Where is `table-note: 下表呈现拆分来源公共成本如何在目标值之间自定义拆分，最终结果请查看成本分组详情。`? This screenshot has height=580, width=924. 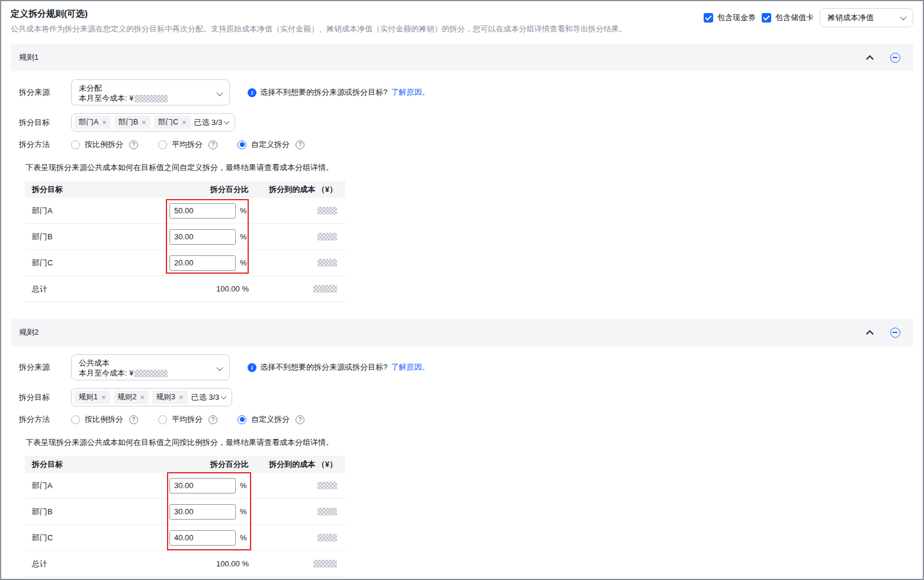 table-note: 下表呈现拆分来源公共成本如何在目标值之间自定义拆分，最终结果请查看成本分组详情。 is located at coordinates (466, 168).